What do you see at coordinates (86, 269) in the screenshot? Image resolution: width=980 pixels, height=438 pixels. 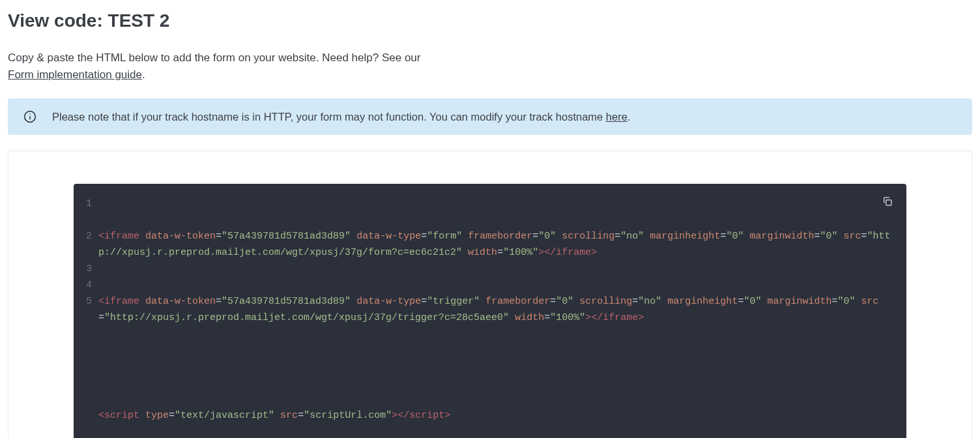 I see `line-number: 3` at bounding box center [86, 269].